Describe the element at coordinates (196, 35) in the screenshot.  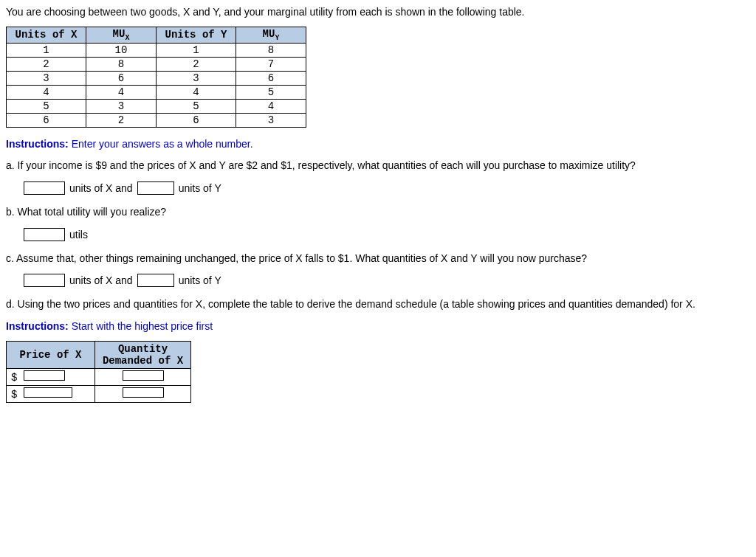
I see `header-units-y: Units of Y` at that location.